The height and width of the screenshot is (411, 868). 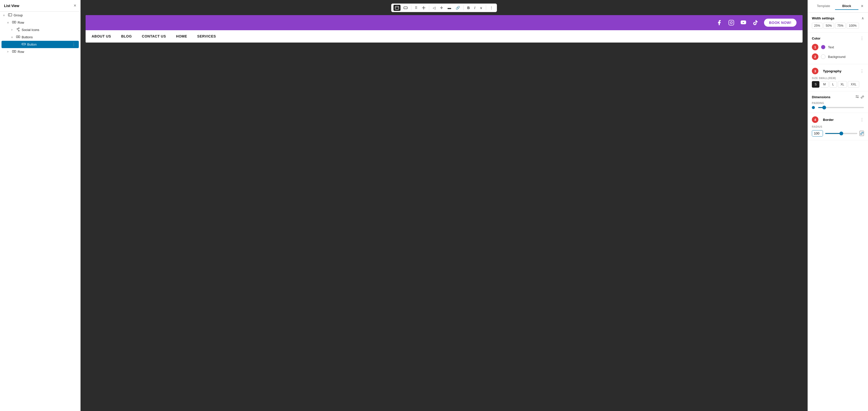 I want to click on badge-2: 2, so click(x=815, y=57).